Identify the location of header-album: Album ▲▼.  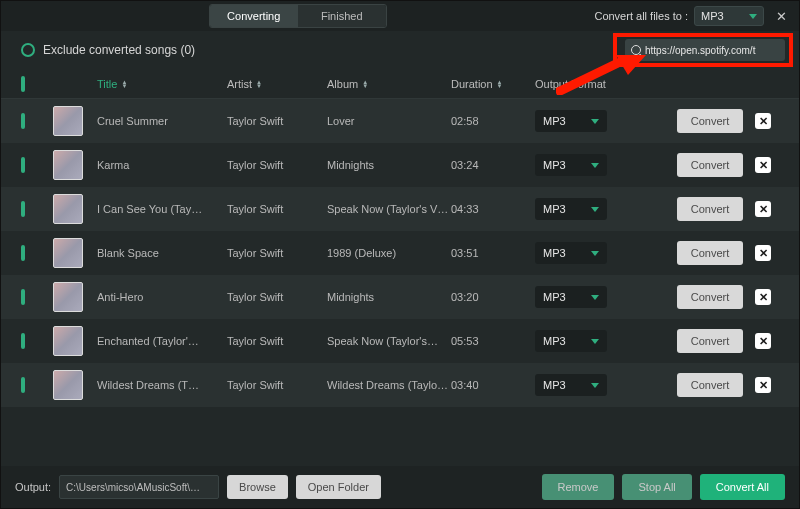
(389, 84).